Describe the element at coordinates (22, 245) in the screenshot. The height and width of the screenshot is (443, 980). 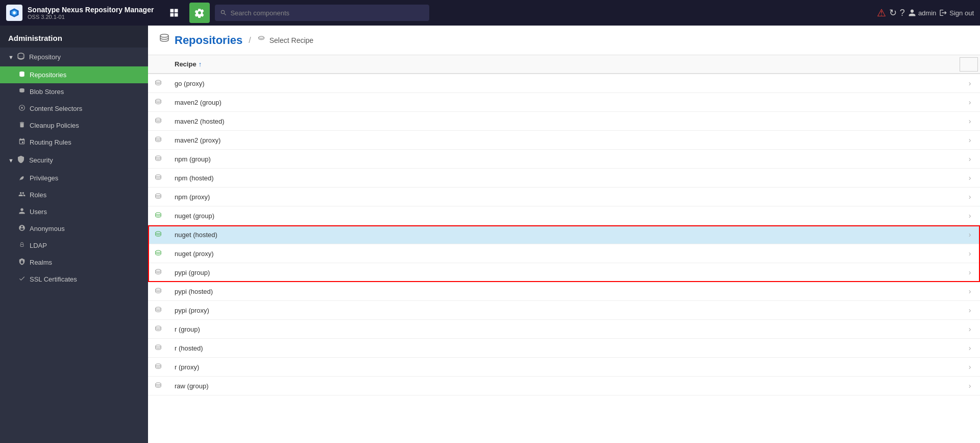
I see `icon-ldap` at that location.